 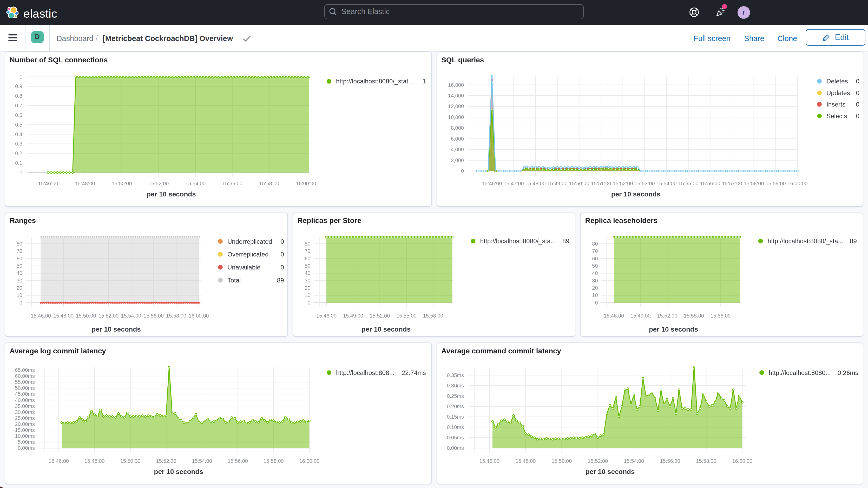 What do you see at coordinates (21, 77) in the screenshot?
I see `svg-text: 1` at bounding box center [21, 77].